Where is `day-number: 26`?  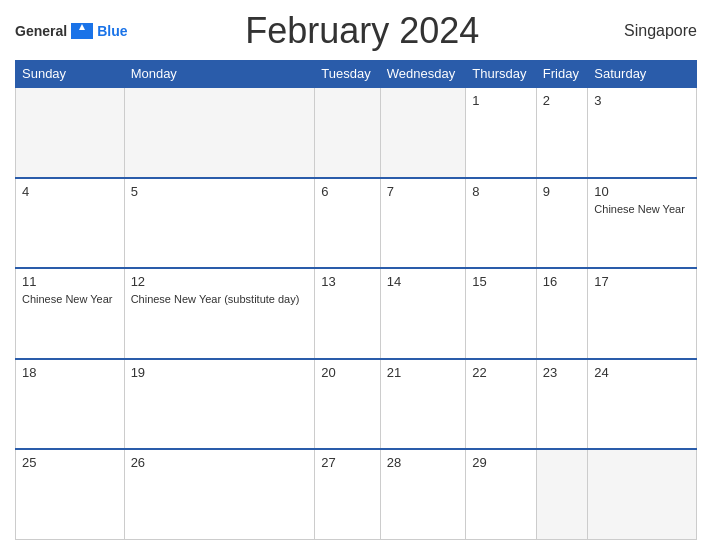 day-number: 26 is located at coordinates (220, 462).